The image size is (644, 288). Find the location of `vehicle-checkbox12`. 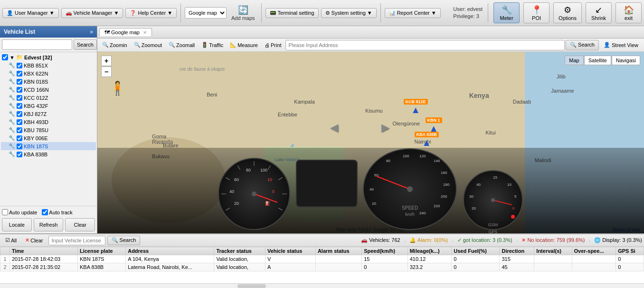

vehicle-checkbox12 is located at coordinates (19, 154).